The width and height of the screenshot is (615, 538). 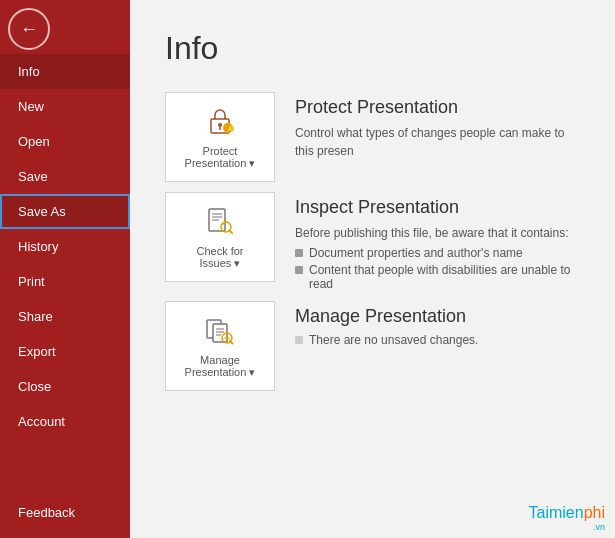 I want to click on protect-card-text: Protect Presentation Control what types …, so click(x=438, y=126).